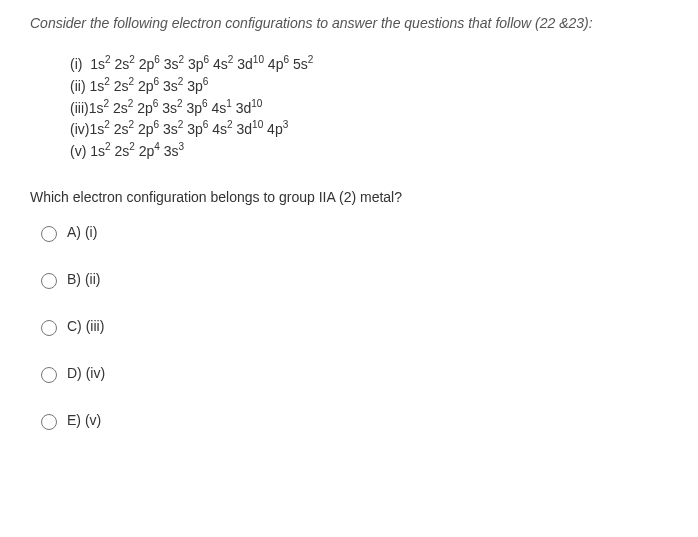 The image size is (698, 537). I want to click on option-d-row: D) (iv), so click(352, 374).